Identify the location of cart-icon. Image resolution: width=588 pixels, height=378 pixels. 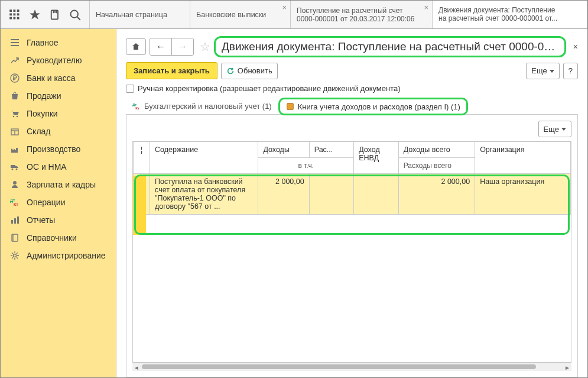
(15, 114).